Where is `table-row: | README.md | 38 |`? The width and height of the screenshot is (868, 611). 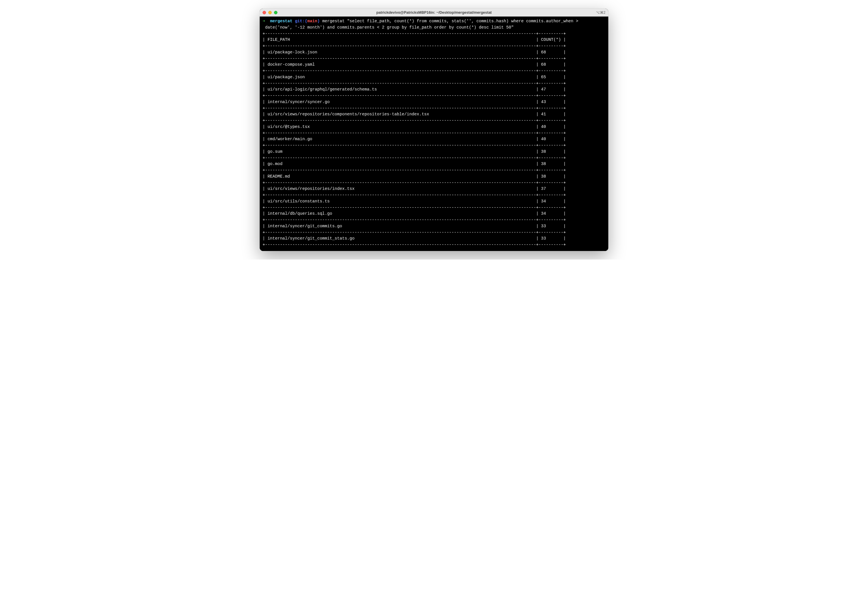
table-row: | README.md | 38 | is located at coordinates (434, 177).